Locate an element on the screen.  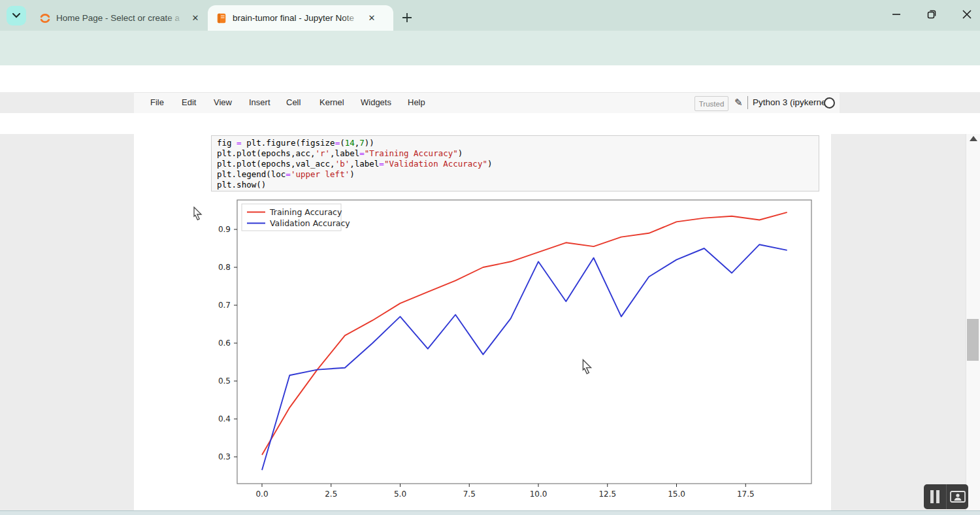
x-tick-label: 12.5 is located at coordinates (608, 493).